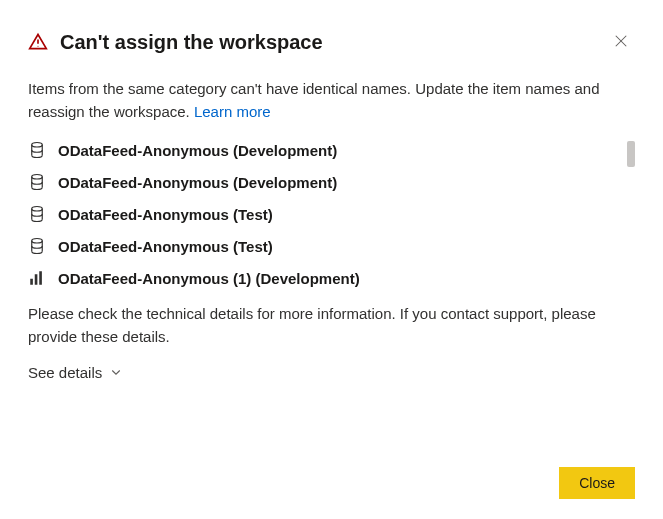 The image size is (663, 519). What do you see at coordinates (332, 372) in the screenshot?
I see `see-details-toggle: See details` at bounding box center [332, 372].